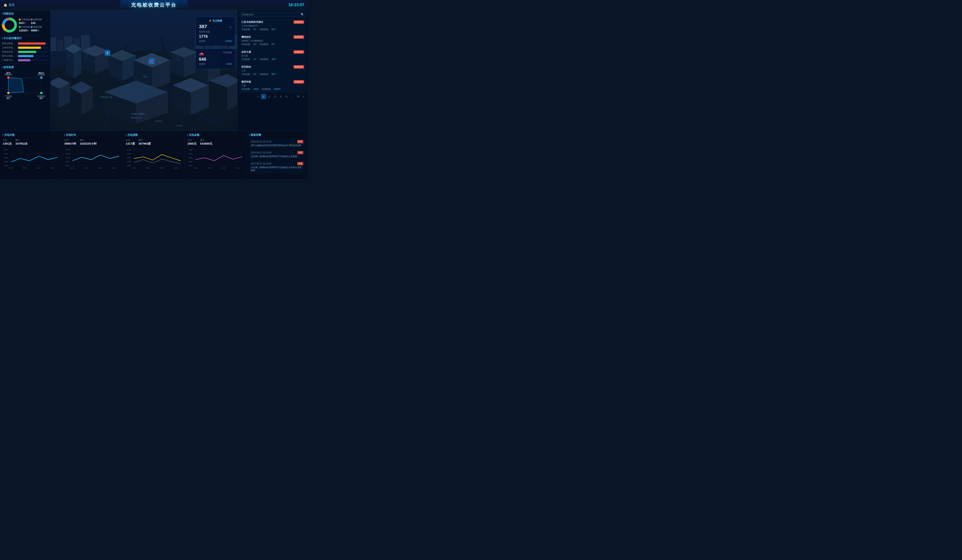 This screenshot has width=962, height=560. Describe the element at coordinates (33, 23) in the screenshot. I see `legend-fault-value: 100` at that location.